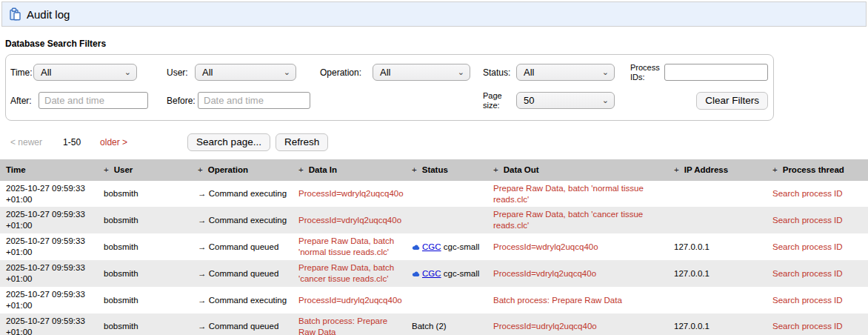  What do you see at coordinates (350, 301) in the screenshot?
I see `cell-data-in: ProcessId=udrylq2uqcq40o` at bounding box center [350, 301].